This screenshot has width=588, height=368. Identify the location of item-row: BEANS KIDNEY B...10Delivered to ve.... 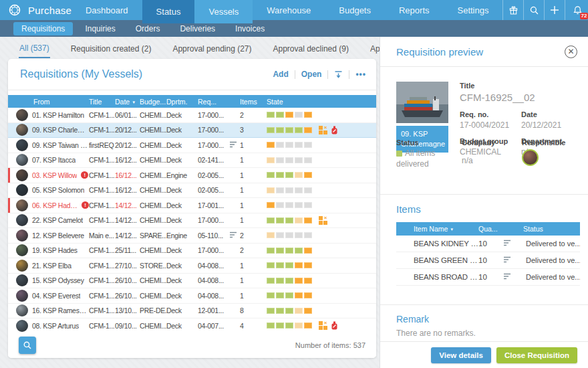
(488, 244).